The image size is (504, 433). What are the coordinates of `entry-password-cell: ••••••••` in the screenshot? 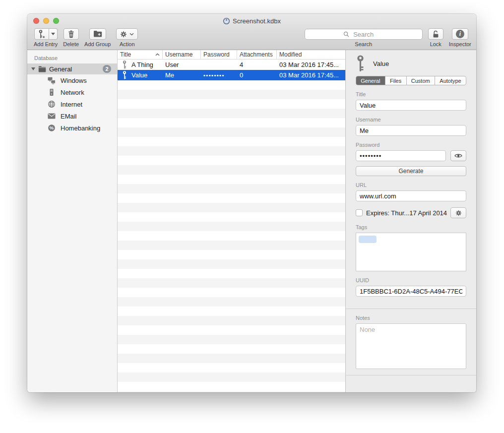 It's located at (219, 75).